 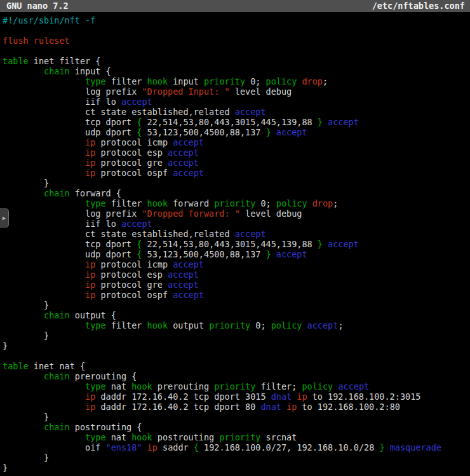 What do you see at coordinates (236, 447) in the screenshot?
I see `code-line: oif "ens18" ip saddr { 192.168.100.0/27,…` at bounding box center [236, 447].